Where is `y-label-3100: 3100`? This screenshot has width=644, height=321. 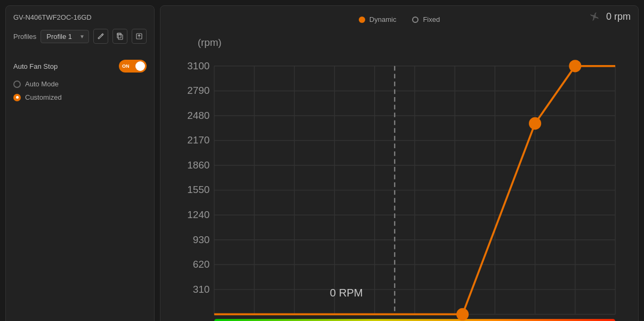
y-label-3100: 3100 is located at coordinates (198, 66).